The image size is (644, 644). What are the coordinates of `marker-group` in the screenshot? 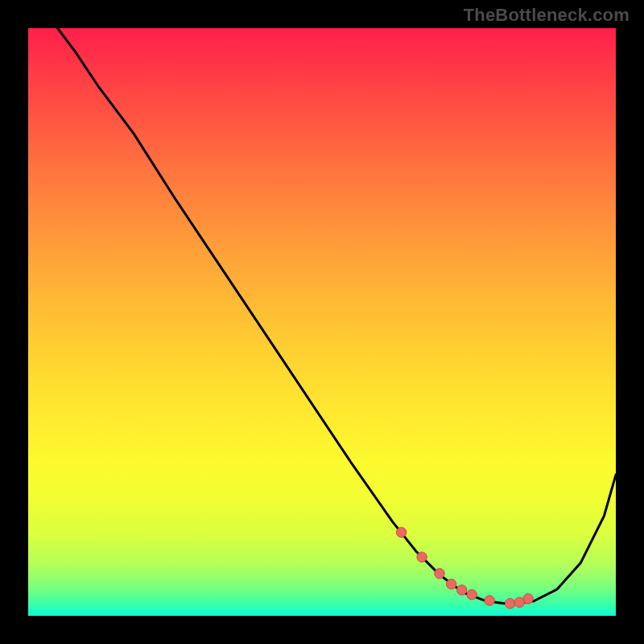 It's located at (464, 568).